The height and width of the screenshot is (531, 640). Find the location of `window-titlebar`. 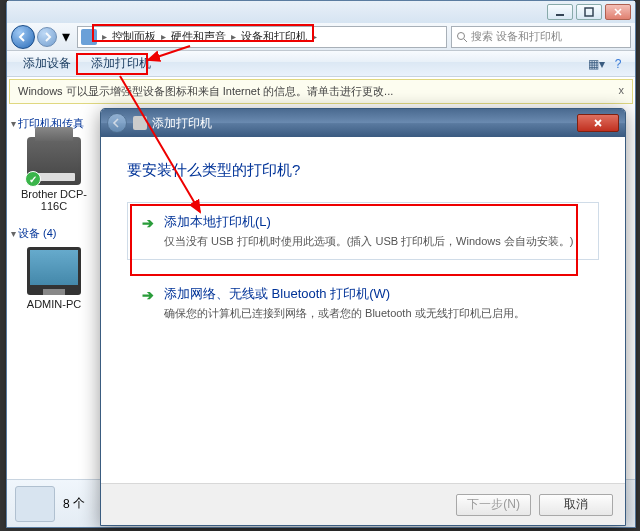

window-titlebar is located at coordinates (321, 12).